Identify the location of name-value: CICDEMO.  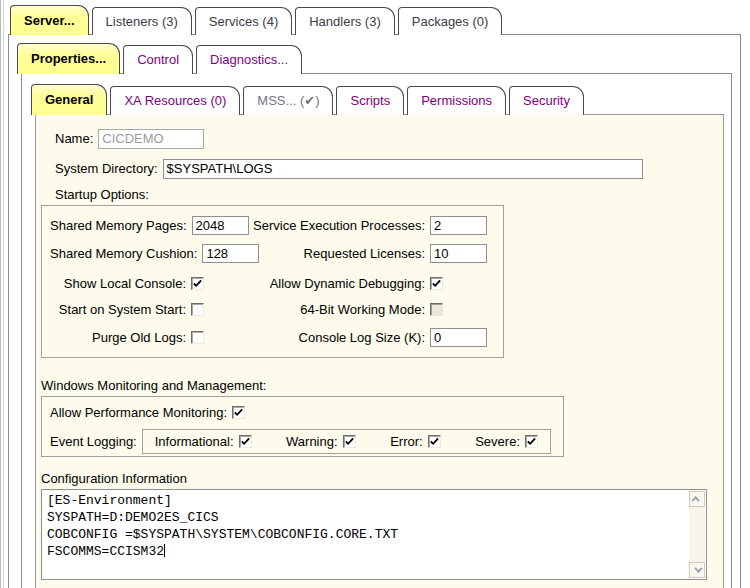
(132, 138).